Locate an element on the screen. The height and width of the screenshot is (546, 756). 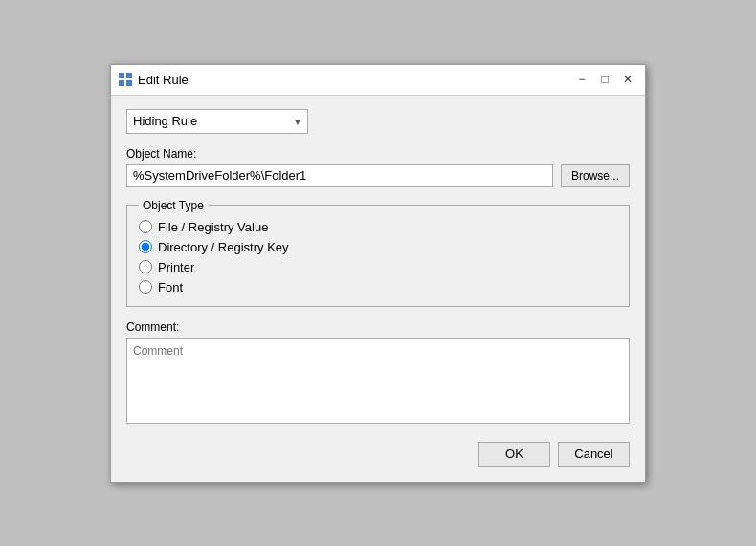
close-button: ✕ is located at coordinates (628, 79).